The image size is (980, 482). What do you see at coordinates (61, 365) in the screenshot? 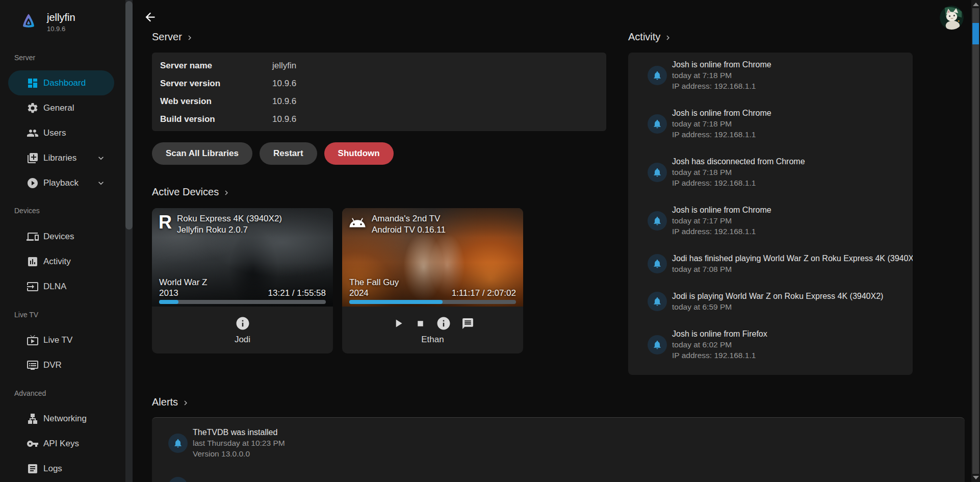
I see `sidebar-item-dvr: DVR` at bounding box center [61, 365].